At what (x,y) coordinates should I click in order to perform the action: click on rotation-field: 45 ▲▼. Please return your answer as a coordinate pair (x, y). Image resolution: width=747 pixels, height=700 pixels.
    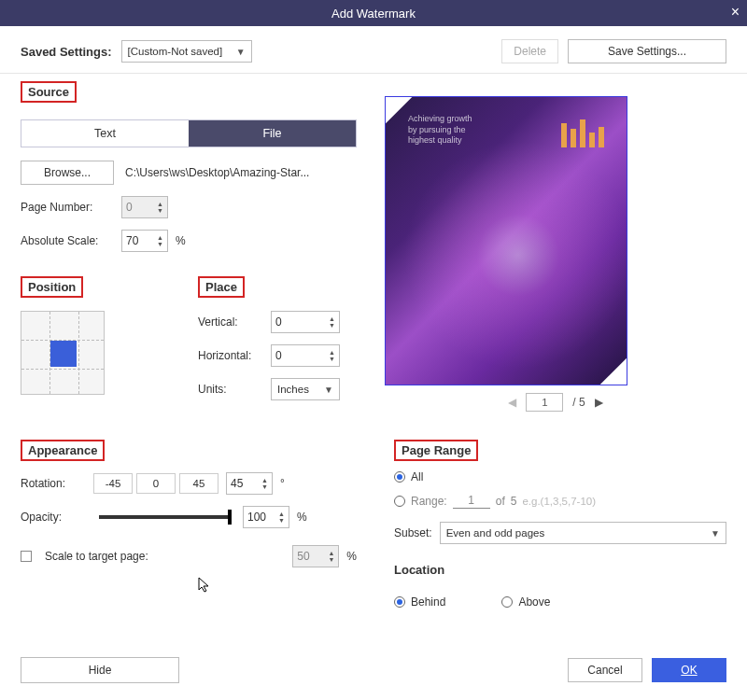
    Looking at the image, I should click on (249, 483).